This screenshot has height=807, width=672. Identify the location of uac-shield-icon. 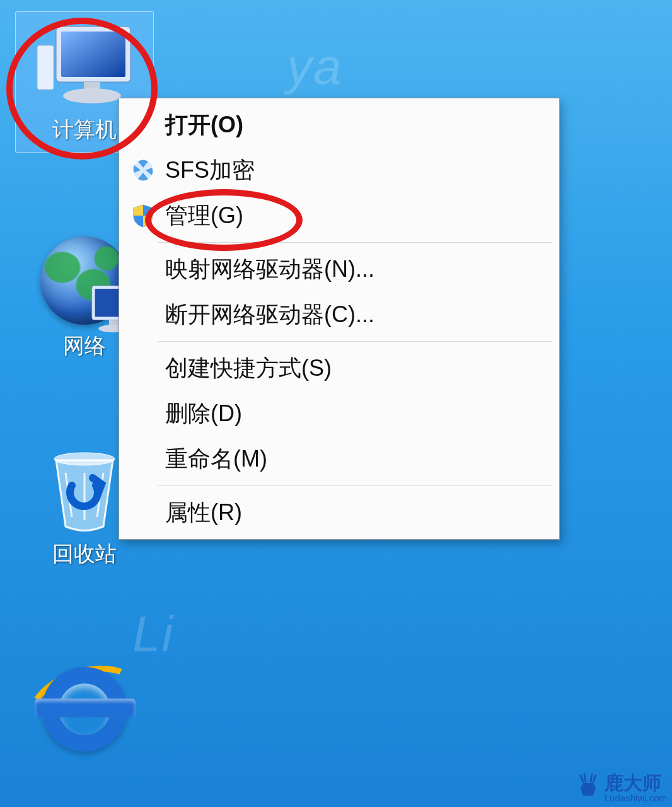
(143, 216).